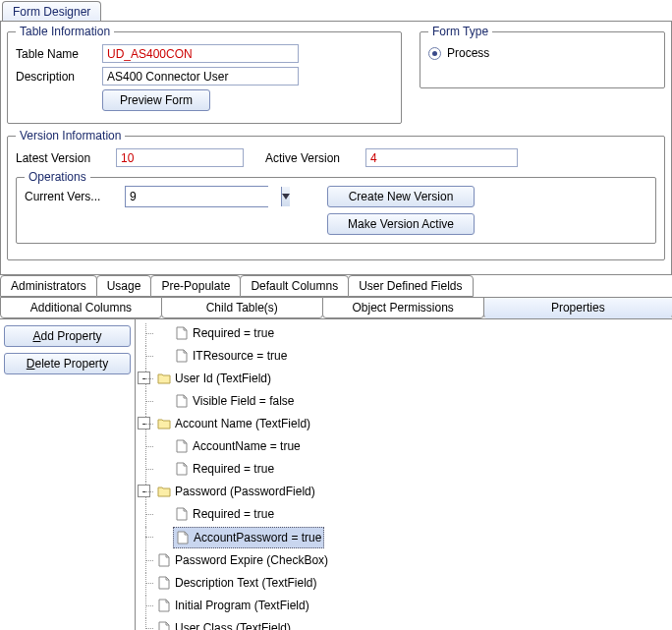  Describe the element at coordinates (247, 446) in the screenshot. I see `tree-node-label: AccountName = true` at that location.